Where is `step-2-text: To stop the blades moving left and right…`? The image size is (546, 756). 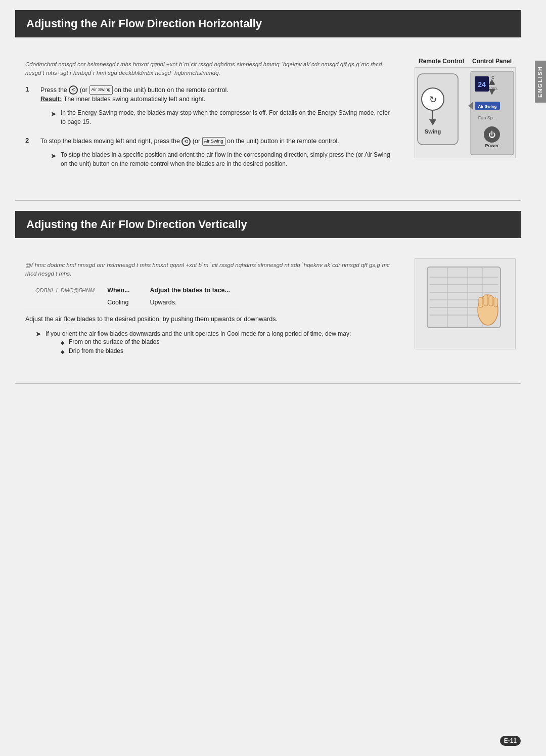
step-2-text: To stop the blades moving left and right… is located at coordinates (217, 155).